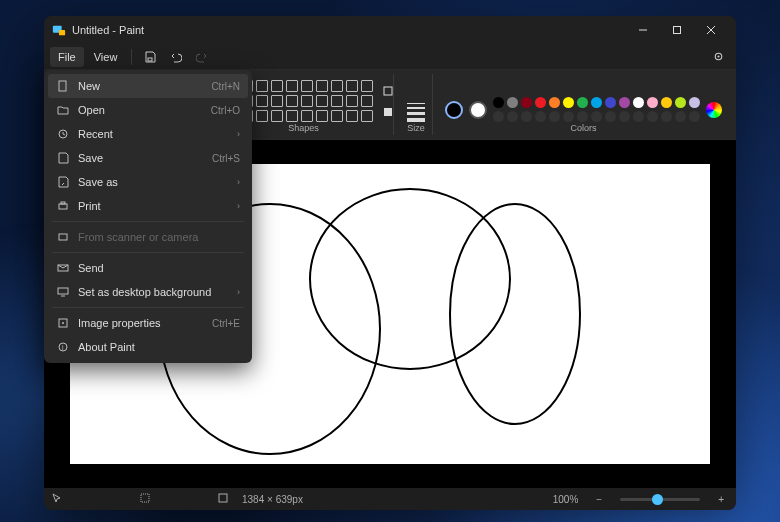 Image resolution: width=780 pixels, height=522 pixels. What do you see at coordinates (176, 57) in the screenshot?
I see `undo-icon` at bounding box center [176, 57].